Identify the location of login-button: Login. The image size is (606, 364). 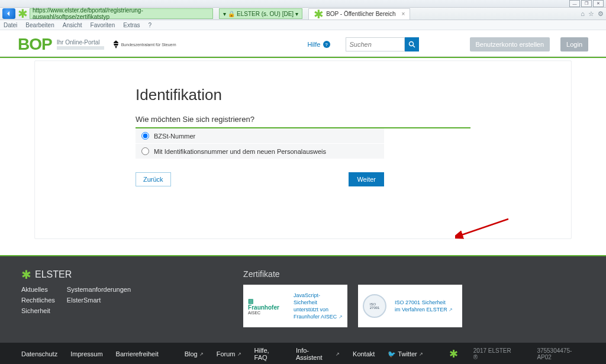
(574, 44).